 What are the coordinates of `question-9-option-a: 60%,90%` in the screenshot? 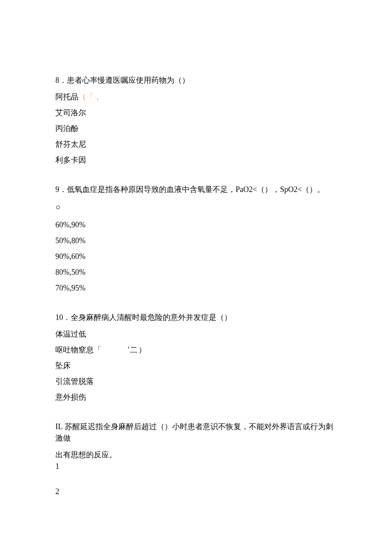 It's located at (196, 225).